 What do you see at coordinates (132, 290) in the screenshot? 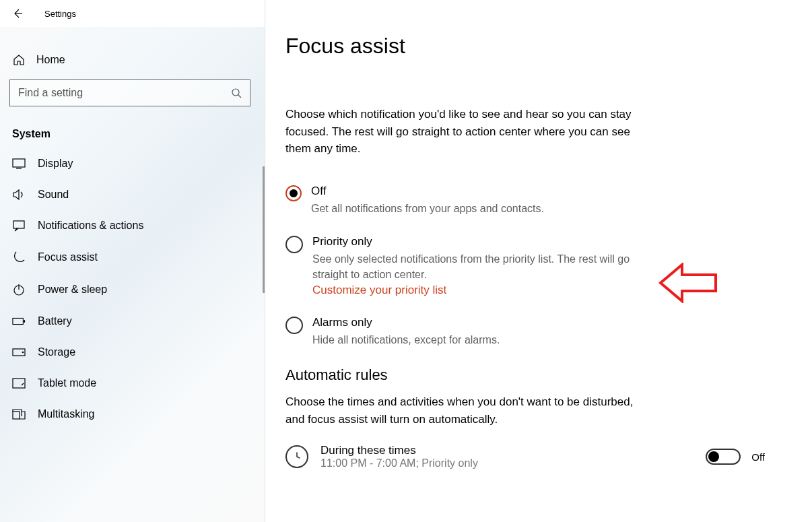
I see `sidebar-item-power-sleep: Power & sleep` at bounding box center [132, 290].